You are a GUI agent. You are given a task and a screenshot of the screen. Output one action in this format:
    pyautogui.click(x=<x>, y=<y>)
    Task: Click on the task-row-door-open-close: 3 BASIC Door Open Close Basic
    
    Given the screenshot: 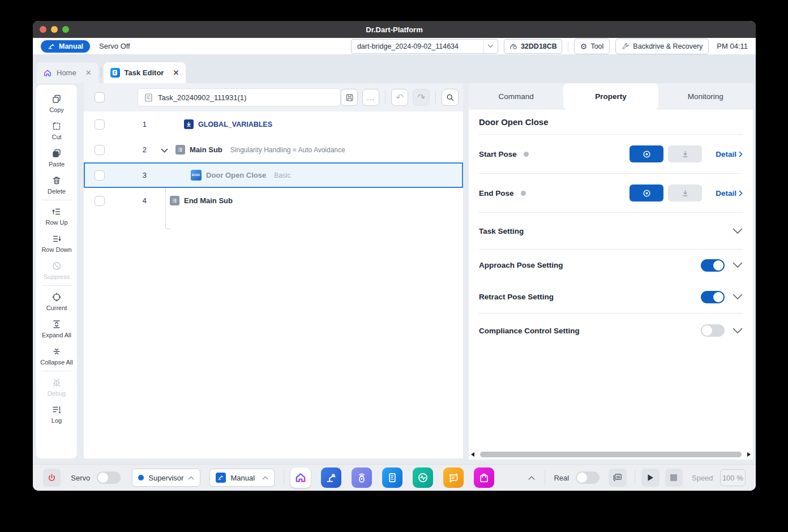 What is the action you would take?
    pyautogui.click(x=273, y=175)
    